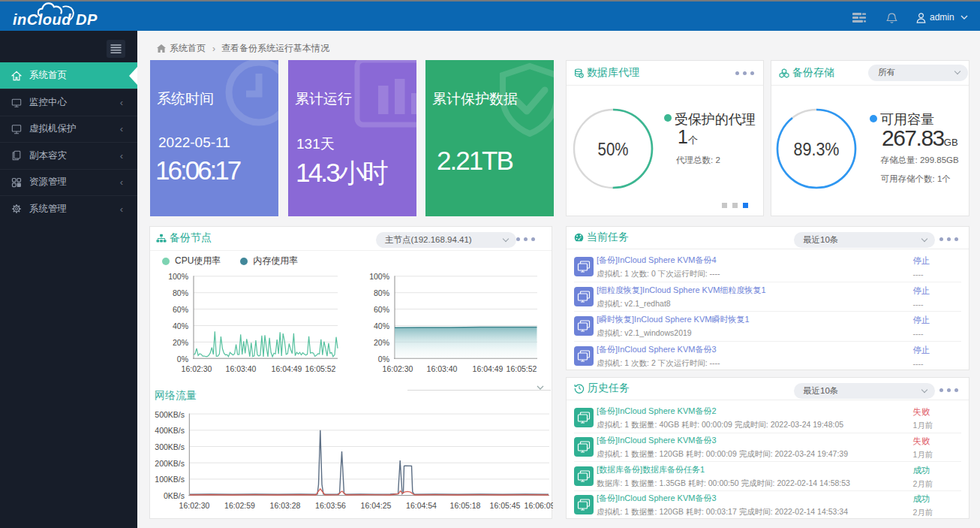  I want to click on svg-text: 50%, so click(612, 149).